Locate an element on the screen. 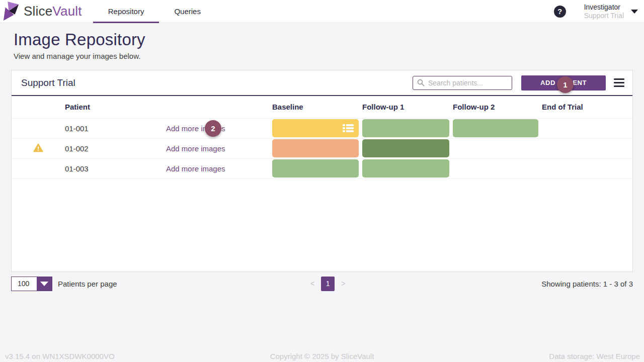 The height and width of the screenshot is (362, 644). patient-id: 01-001 is located at coordinates (116, 128).